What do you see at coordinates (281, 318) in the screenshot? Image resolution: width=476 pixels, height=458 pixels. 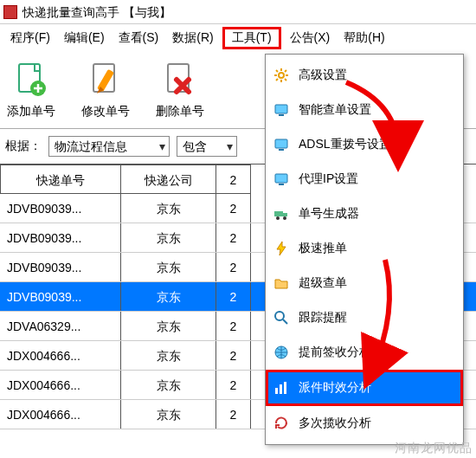 I see `magnify-icon` at bounding box center [281, 318].